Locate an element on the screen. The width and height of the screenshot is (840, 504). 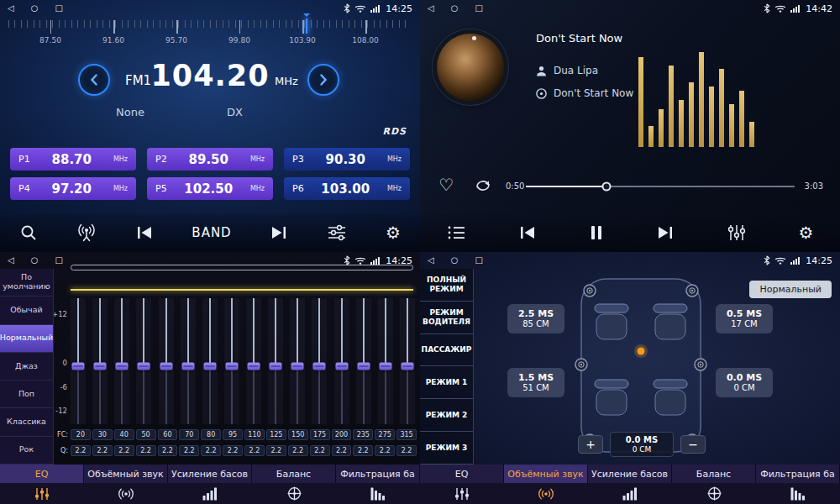
audio-mixer-button is located at coordinates (337, 233).